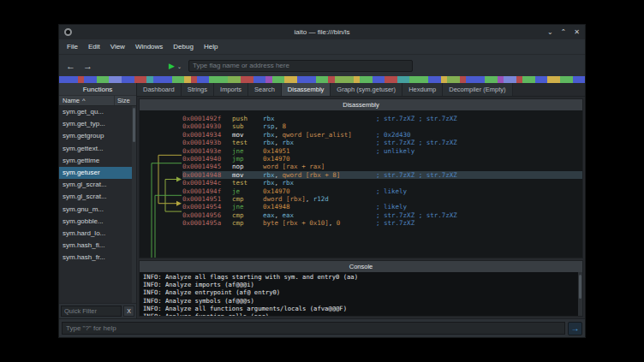  I want to click on console-output: INFO: Analyze all flags starting with sy…, so click(361, 294).